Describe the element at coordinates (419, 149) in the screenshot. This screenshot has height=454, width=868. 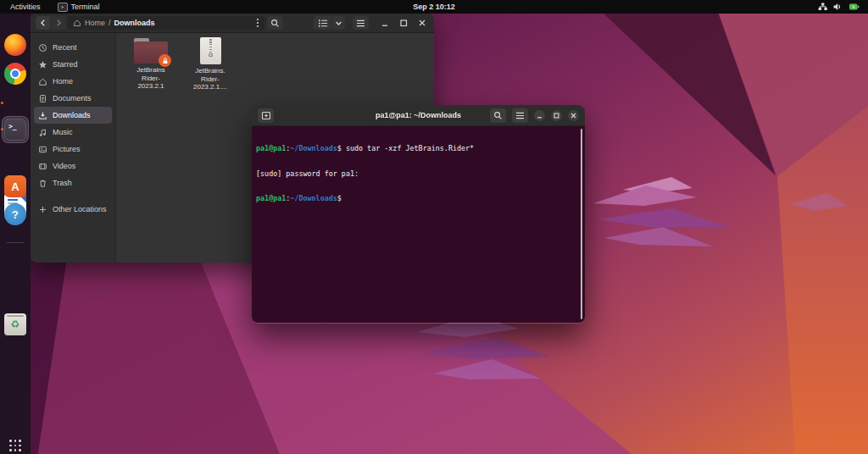
I see `terminal-line: pa1@pa1:~/Downloads$ sudo tar -xzf JetBr…` at that location.